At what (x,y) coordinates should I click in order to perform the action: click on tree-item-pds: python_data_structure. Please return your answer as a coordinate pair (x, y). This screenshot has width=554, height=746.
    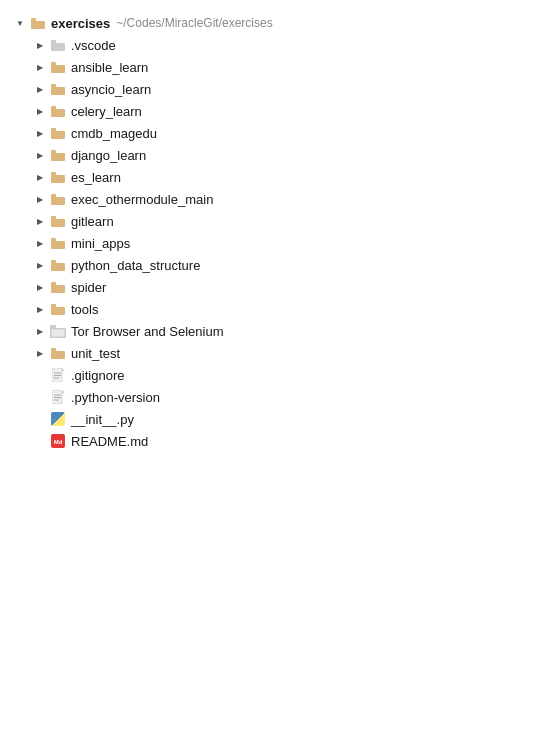
    Looking at the image, I should click on (291, 265).